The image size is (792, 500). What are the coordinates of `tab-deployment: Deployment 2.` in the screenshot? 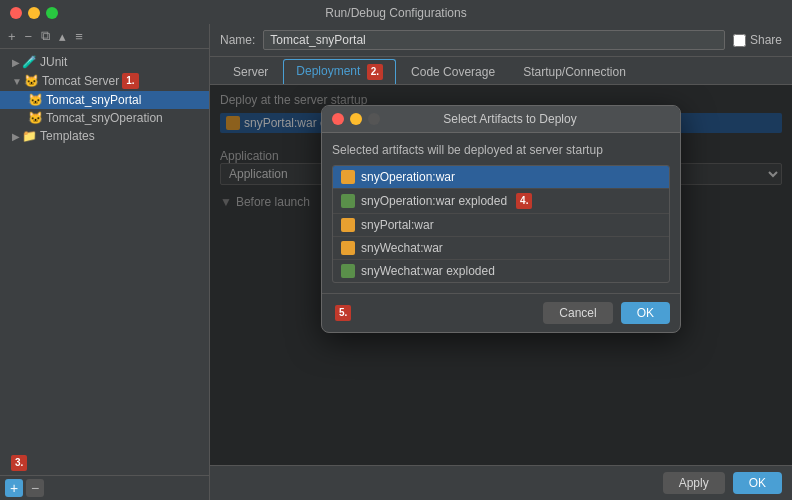 It's located at (340, 72).